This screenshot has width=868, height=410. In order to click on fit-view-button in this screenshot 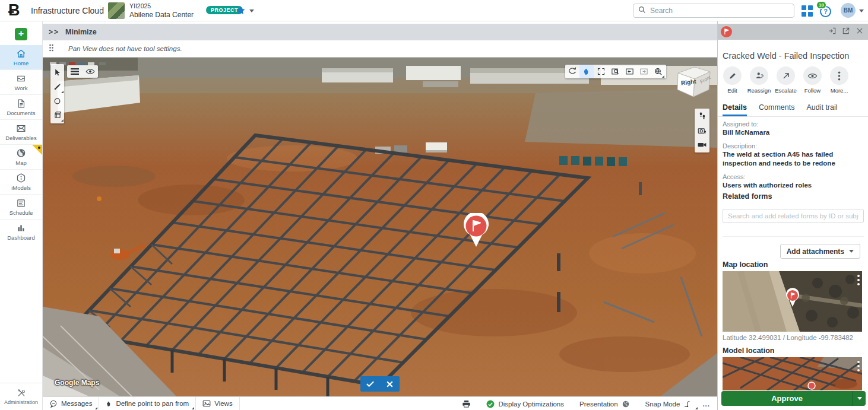, I will do `click(601, 71)`.